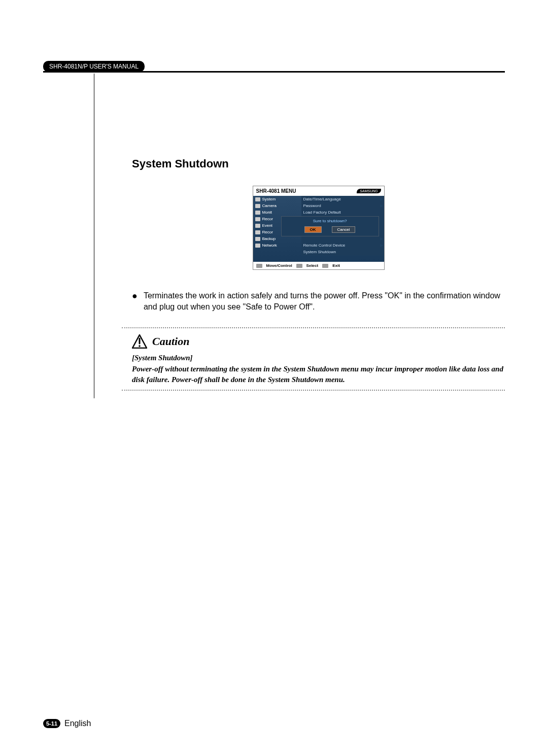  Describe the element at coordinates (319, 228) in the screenshot. I see `menu-figure: SHR-4081 MENU SAMSUNG System ▶ Camera ▶ …` at that location.